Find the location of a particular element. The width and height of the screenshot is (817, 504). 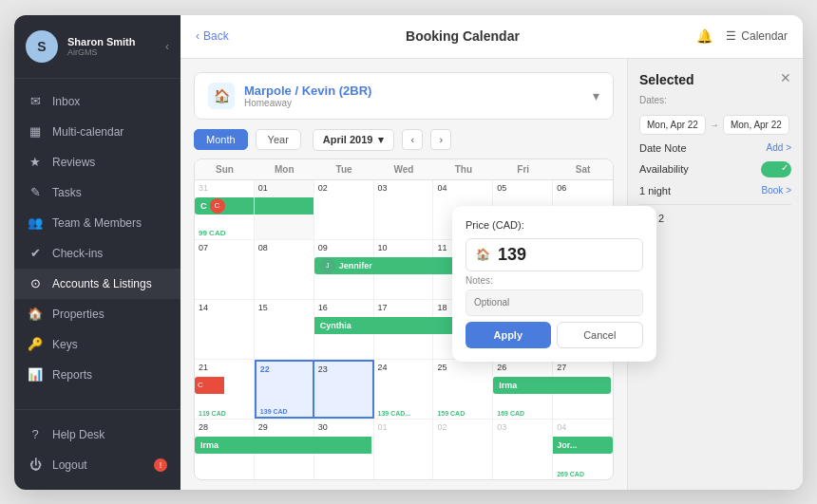

cal-cell: 07 is located at coordinates (224, 270).